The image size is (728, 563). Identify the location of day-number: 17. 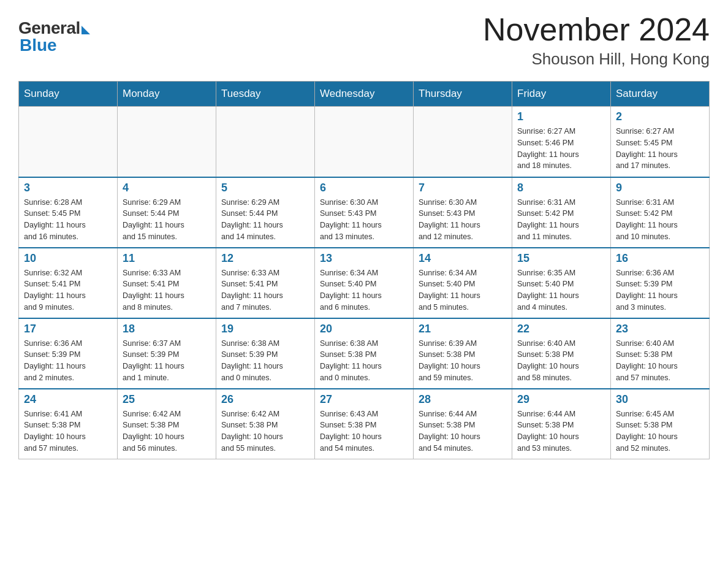
(68, 329).